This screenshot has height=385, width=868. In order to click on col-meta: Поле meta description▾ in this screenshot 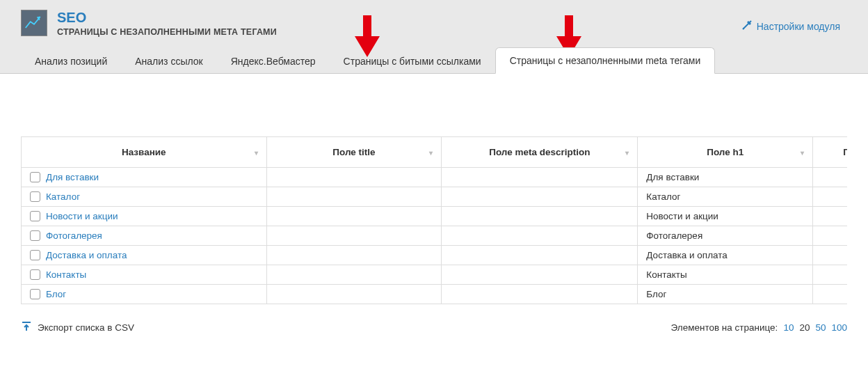, I will do `click(540, 152)`.